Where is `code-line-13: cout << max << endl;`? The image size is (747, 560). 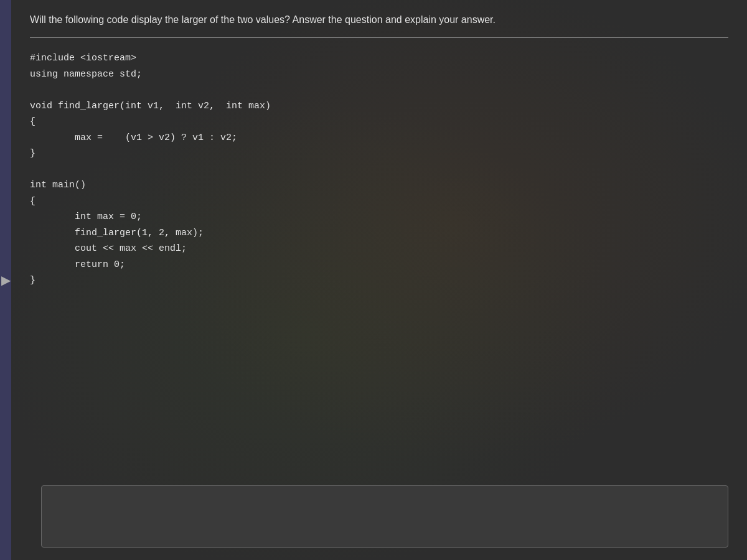 code-line-13: cout << max << endl; is located at coordinates (120, 249).